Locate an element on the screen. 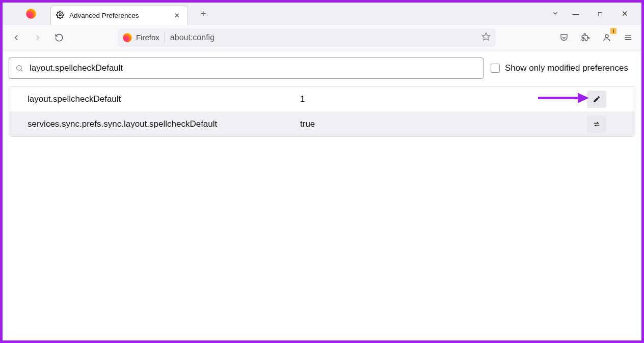 The width and height of the screenshot is (644, 343). bookmark-star-button is located at coordinates (486, 38).